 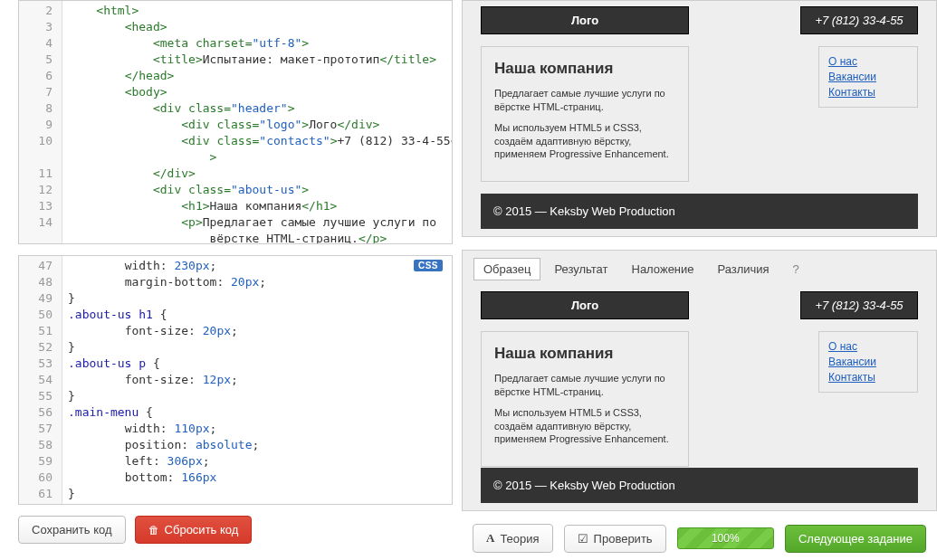 I want to click on check-icon, so click(x=583, y=539).